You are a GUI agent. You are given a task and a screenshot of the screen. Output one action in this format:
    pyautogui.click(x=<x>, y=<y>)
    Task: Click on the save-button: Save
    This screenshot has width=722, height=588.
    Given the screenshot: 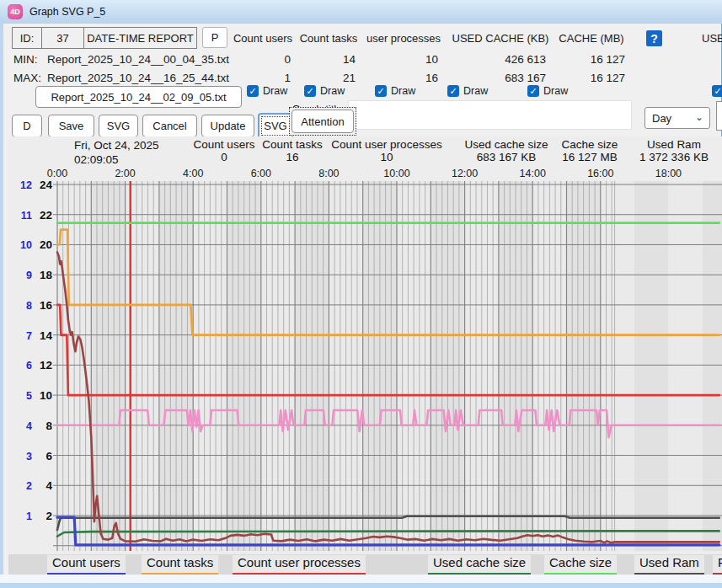 What is the action you would take?
    pyautogui.click(x=71, y=126)
    